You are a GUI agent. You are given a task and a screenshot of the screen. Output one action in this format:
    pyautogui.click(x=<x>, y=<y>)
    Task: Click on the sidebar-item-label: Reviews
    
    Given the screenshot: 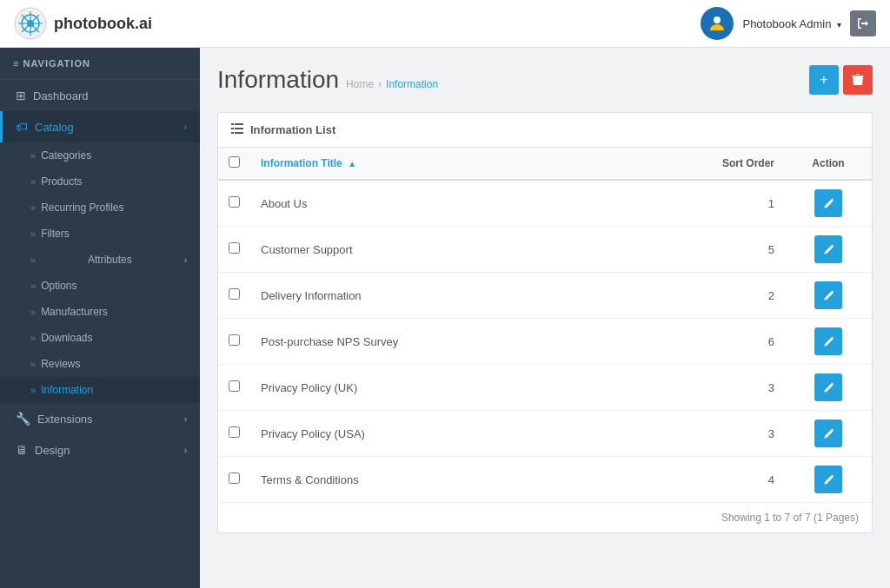 What is the action you would take?
    pyautogui.click(x=61, y=364)
    